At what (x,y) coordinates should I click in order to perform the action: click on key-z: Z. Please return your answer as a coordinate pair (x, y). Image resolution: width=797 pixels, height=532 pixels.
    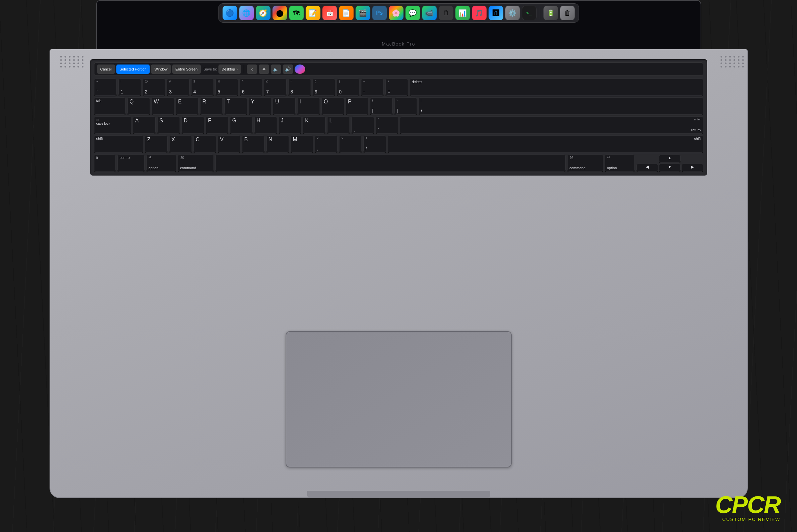
    Looking at the image, I should click on (156, 144).